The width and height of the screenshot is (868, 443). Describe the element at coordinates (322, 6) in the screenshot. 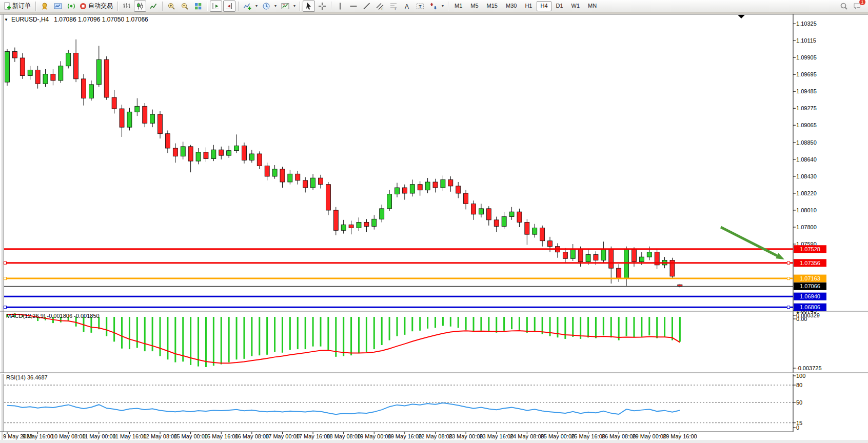

I see `crosshair-button` at that location.